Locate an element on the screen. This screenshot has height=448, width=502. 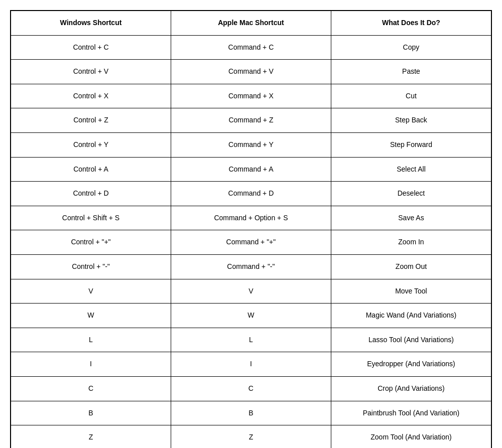
win-shortcut-cell: Control + A is located at coordinates (91, 170).